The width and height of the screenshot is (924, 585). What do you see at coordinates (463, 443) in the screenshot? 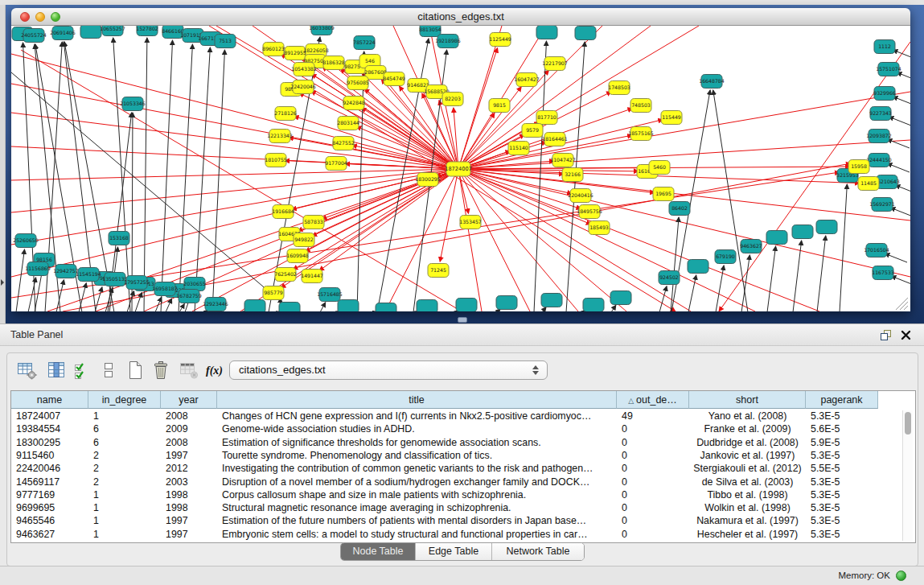
I see `table-row: 1830029562008Estimation of significance …` at bounding box center [463, 443].